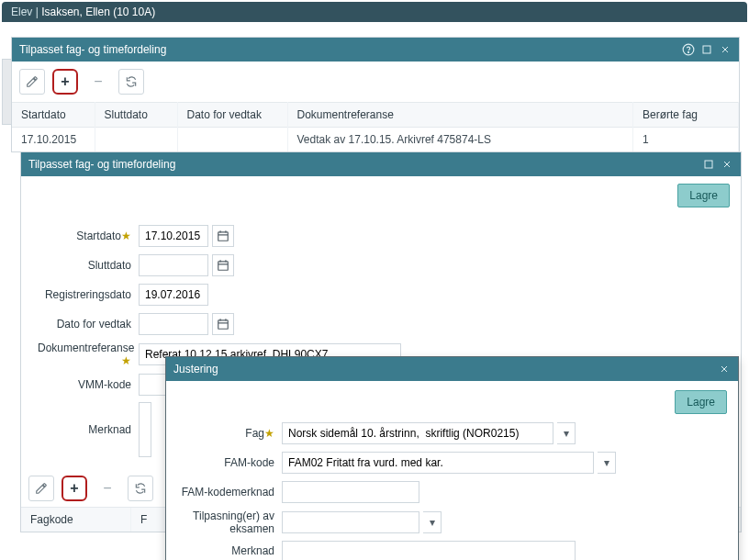  What do you see at coordinates (230, 492) in the screenshot?
I see `label-fam-merknad: FAM-kodemerknad` at bounding box center [230, 492].